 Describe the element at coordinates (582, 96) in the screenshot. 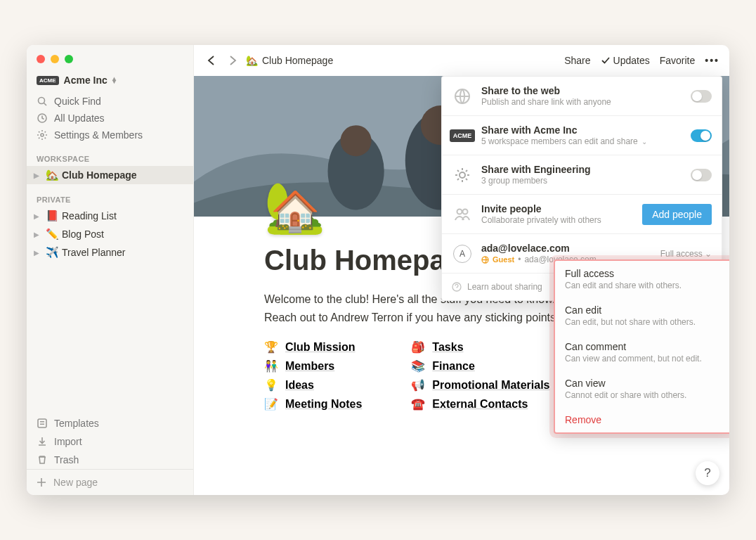

I see `share-to-web-row: Share to the web Publish and share link …` at that location.